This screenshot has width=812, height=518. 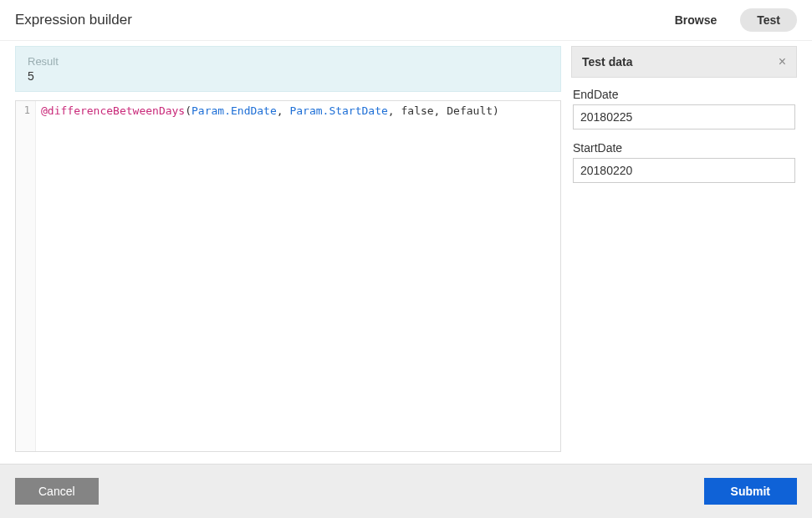 I want to click on token-paren: (, so click(x=188, y=110).